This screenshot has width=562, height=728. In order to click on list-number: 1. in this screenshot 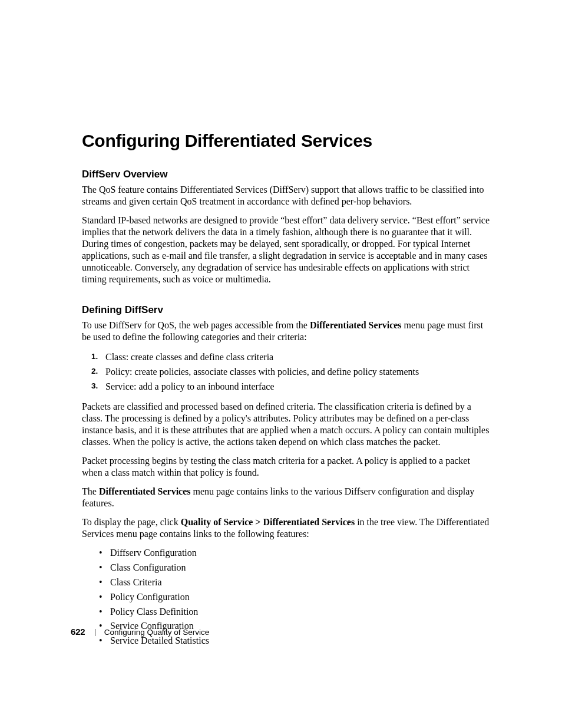, I will do `click(94, 357)`.